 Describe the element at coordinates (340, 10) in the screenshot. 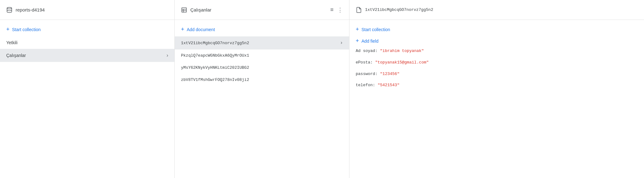

I see `more-icon: ⋮` at that location.